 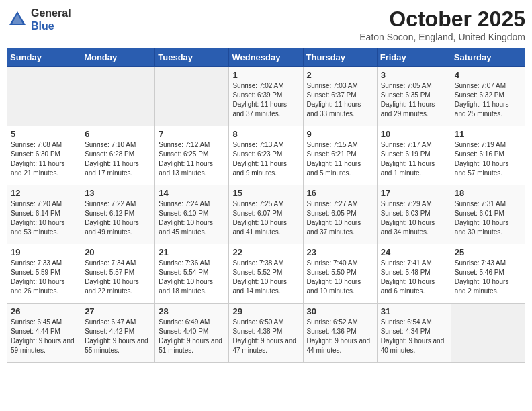 I want to click on weekday-header: Sunday, so click(x=44, y=58).